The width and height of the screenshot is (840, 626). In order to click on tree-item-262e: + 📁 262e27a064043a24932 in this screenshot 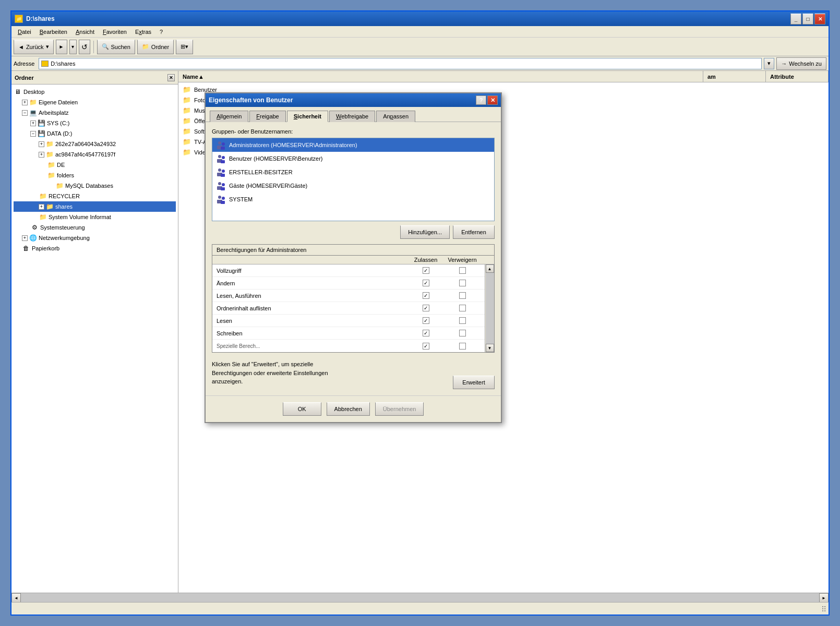, I will do `click(95, 144)`.